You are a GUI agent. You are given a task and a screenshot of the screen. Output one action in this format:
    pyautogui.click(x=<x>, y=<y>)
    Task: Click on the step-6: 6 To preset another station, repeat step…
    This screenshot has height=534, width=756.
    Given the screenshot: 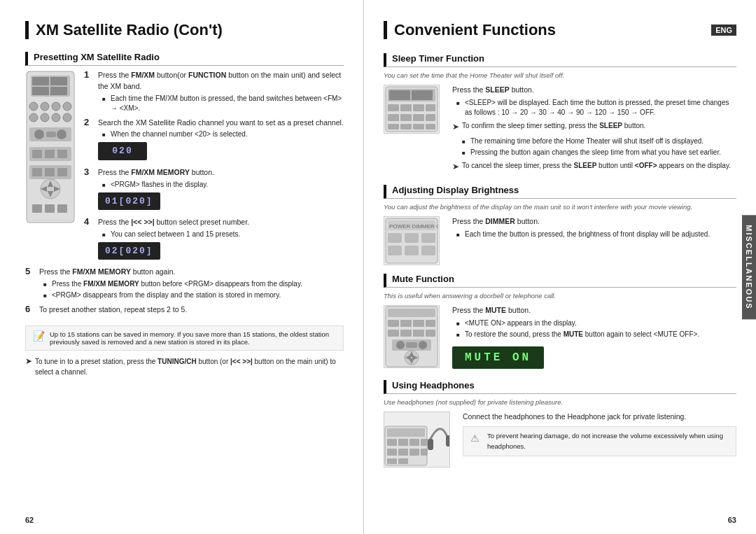 What is the action you would take?
    pyautogui.click(x=185, y=310)
    